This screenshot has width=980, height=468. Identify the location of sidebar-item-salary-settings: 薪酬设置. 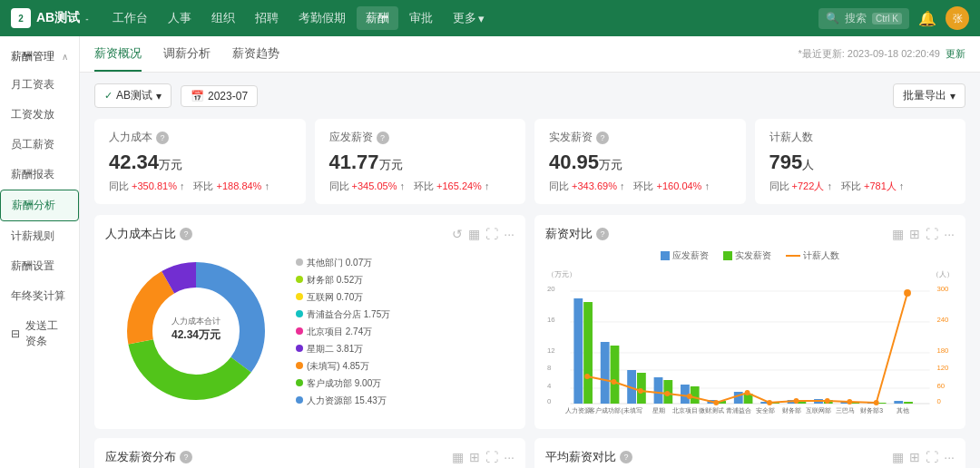
(40, 267).